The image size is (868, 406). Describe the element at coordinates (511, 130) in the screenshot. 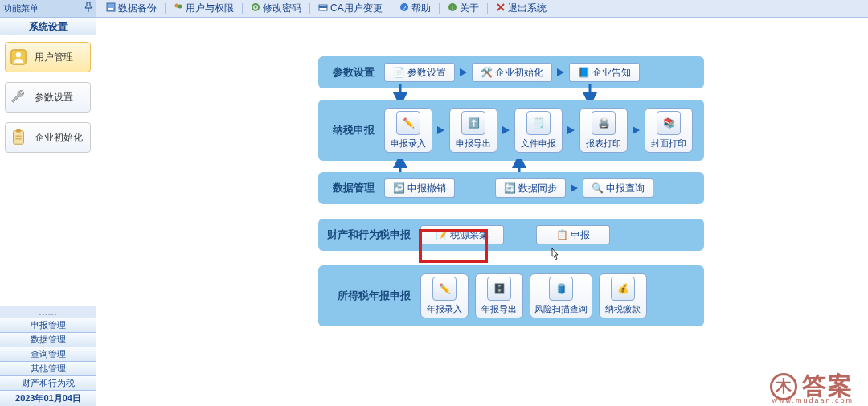

I see `panel-tax-report: 纳税申报 ✏️ 申报录入 ⬆️ 申报导出 🗒️ 文件申报 🖨️` at that location.